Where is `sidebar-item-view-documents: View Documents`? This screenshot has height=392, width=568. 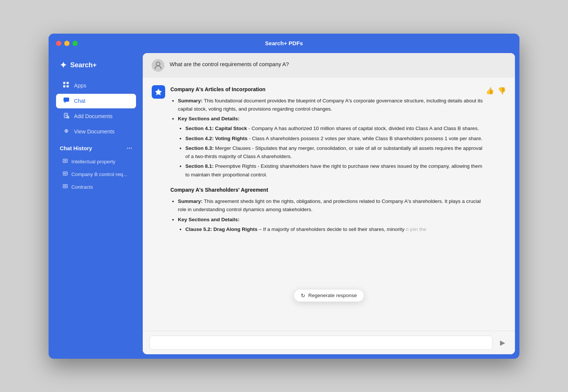
sidebar-item-view-documents: View Documents is located at coordinates (96, 132).